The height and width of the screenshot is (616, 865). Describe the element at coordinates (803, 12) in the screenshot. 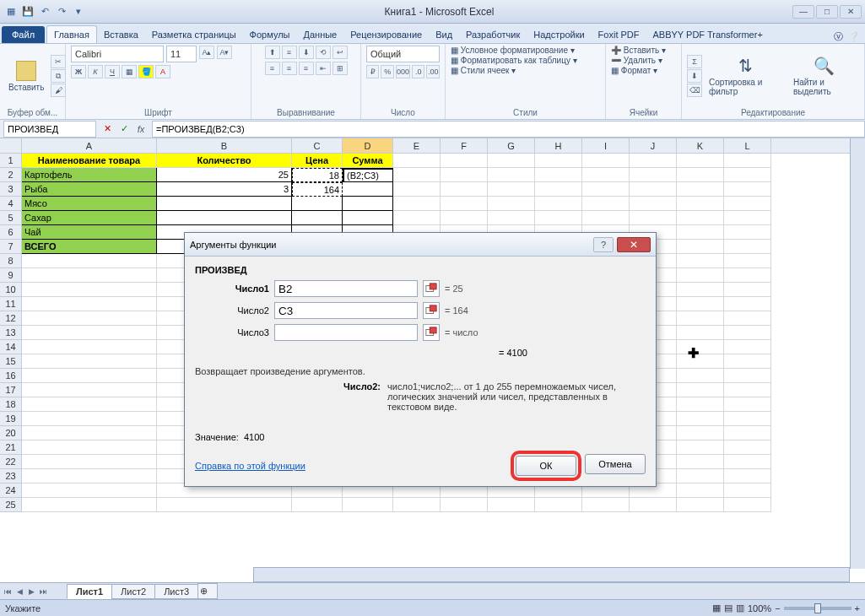

I see `minimize-button: —` at that location.